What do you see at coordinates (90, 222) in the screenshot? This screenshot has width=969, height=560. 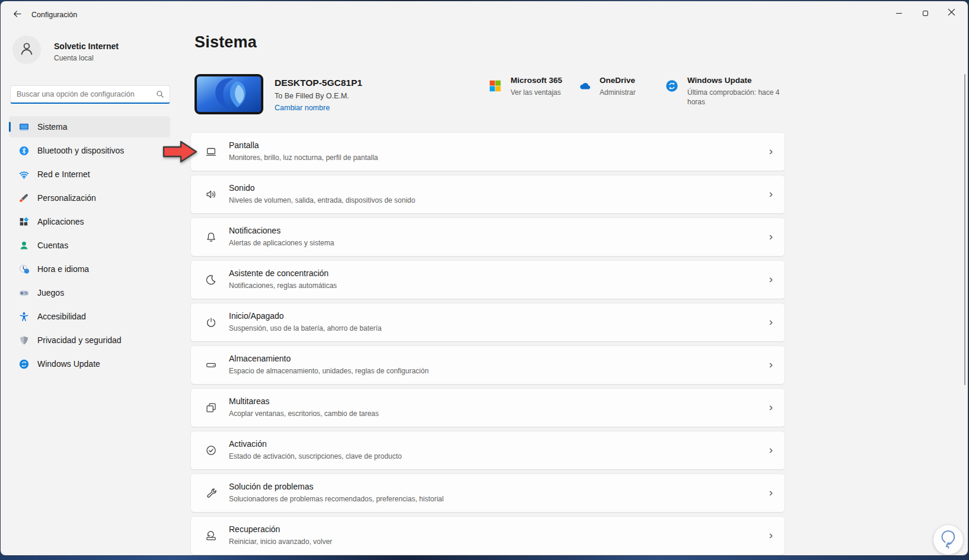 I see `sidebar-item-aplicaciones: Aplicaciones` at bounding box center [90, 222].